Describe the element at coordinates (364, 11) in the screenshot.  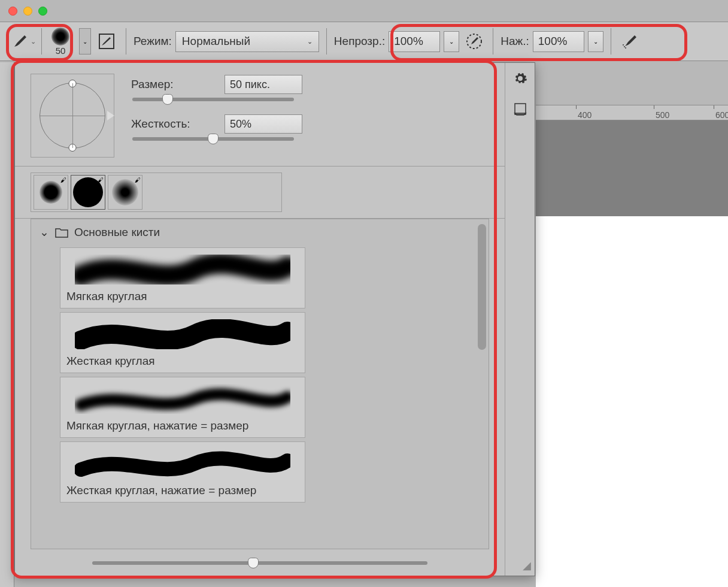
I see `window-titlebar` at that location.